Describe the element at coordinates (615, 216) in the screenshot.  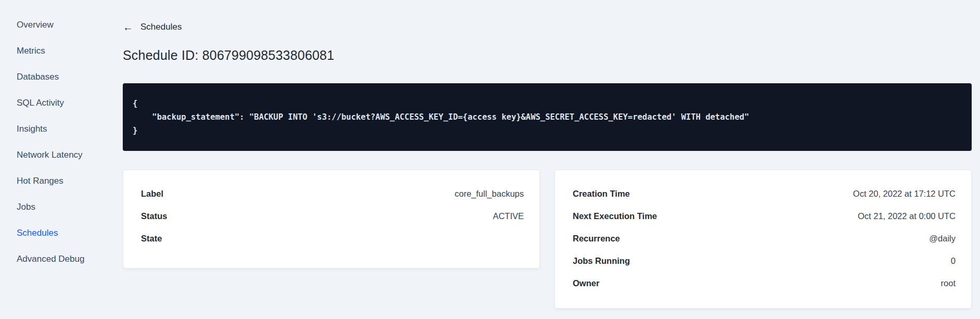
I see `detail-row-label: Next Execution Time` at that location.